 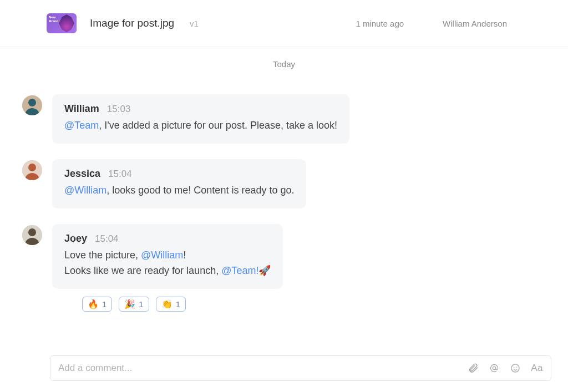 What do you see at coordinates (182, 304) in the screenshot?
I see `reactions-row: 🔥1🎉1👏1` at bounding box center [182, 304].